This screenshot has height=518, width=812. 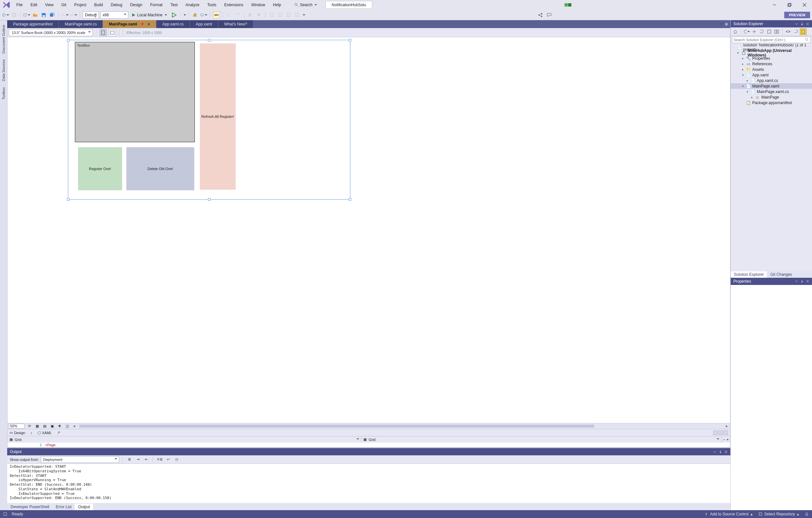 What do you see at coordinates (204, 24) in the screenshot?
I see `doc-tab-app-xaml: App.xaml` at bounding box center [204, 24].